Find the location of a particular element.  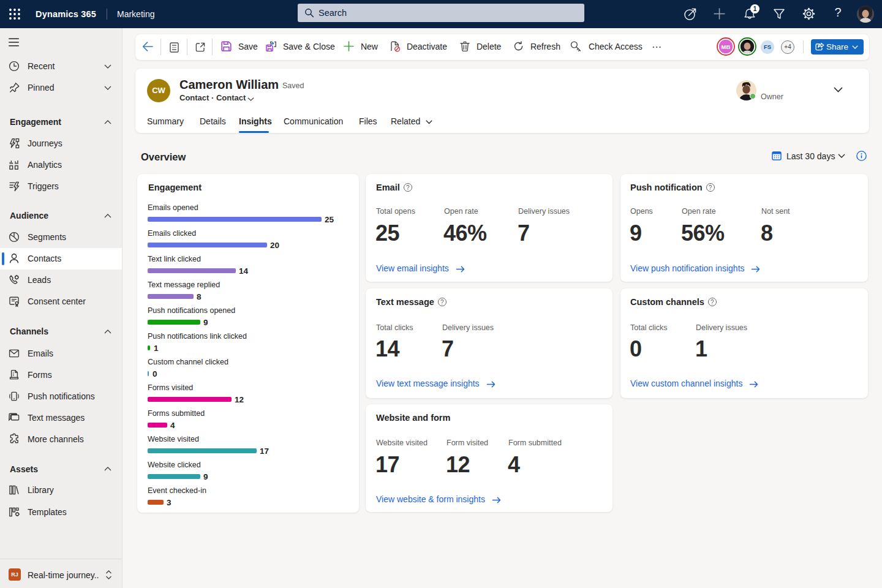

svg-text: 1 is located at coordinates (755, 9).